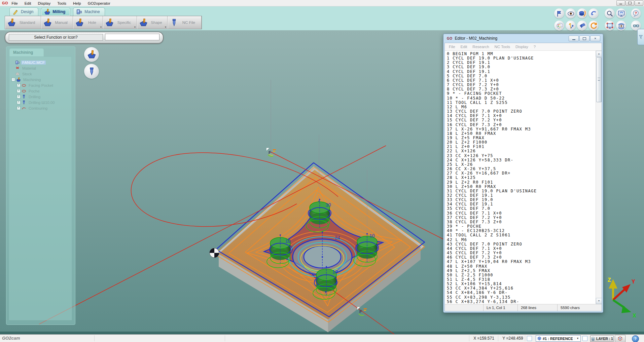  What do you see at coordinates (636, 13) in the screenshot?
I see `help-bubble-button` at bounding box center [636, 13].